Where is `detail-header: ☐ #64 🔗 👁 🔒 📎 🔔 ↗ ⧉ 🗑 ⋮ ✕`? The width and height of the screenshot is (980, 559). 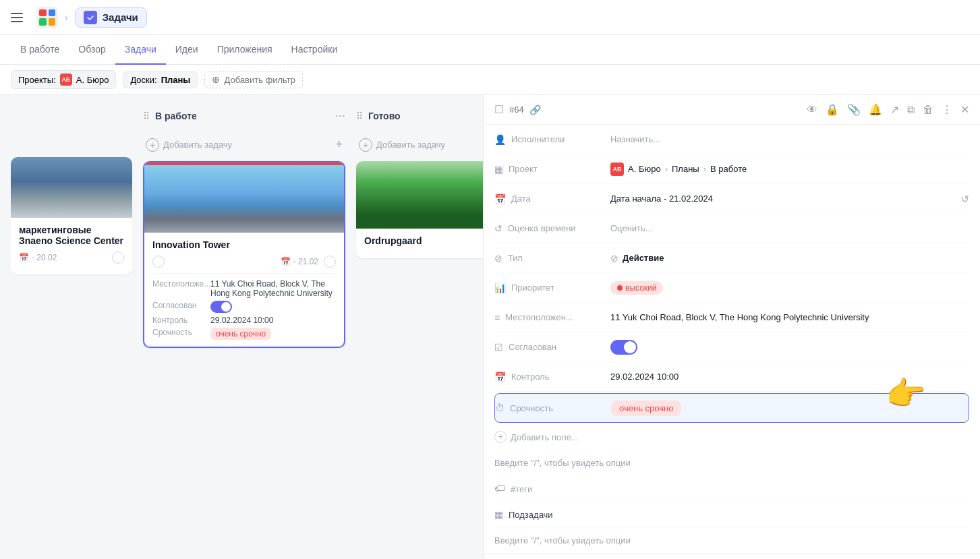 detail-header: ☐ #64 🔗 👁 🔒 📎 🔔 ↗ ⧉ 🗑 ⋮ ✕ is located at coordinates (732, 110).